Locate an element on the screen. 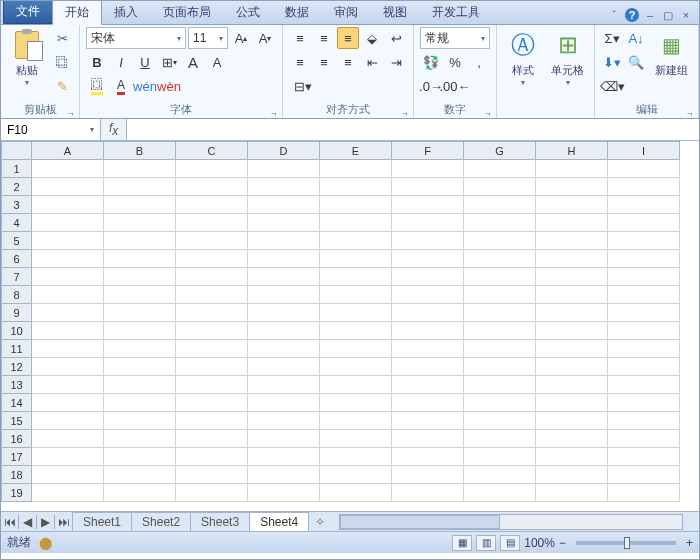 This screenshot has height=560, width=700. zoom-in-button: + is located at coordinates (690, 543).